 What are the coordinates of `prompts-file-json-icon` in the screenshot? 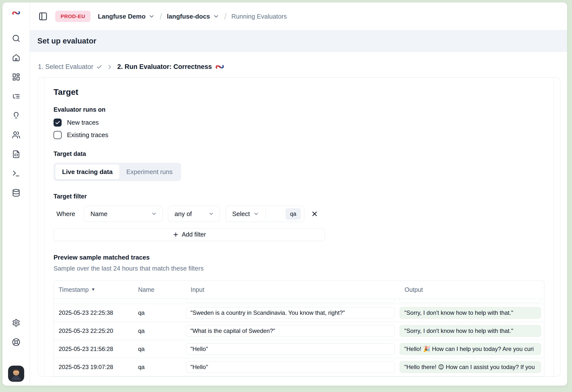 It's located at (16, 154).